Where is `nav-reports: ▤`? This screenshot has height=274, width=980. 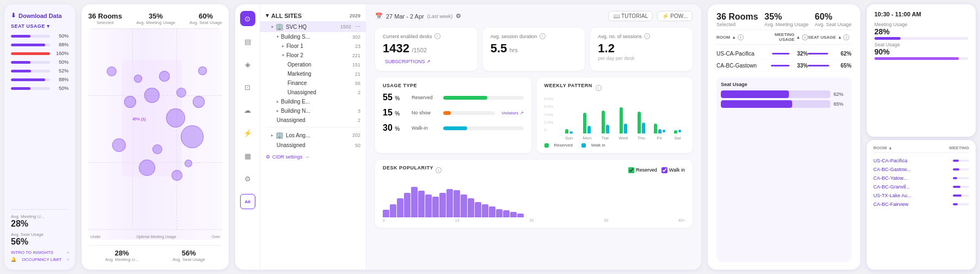
nav-reports: ▤ is located at coordinates (248, 41).